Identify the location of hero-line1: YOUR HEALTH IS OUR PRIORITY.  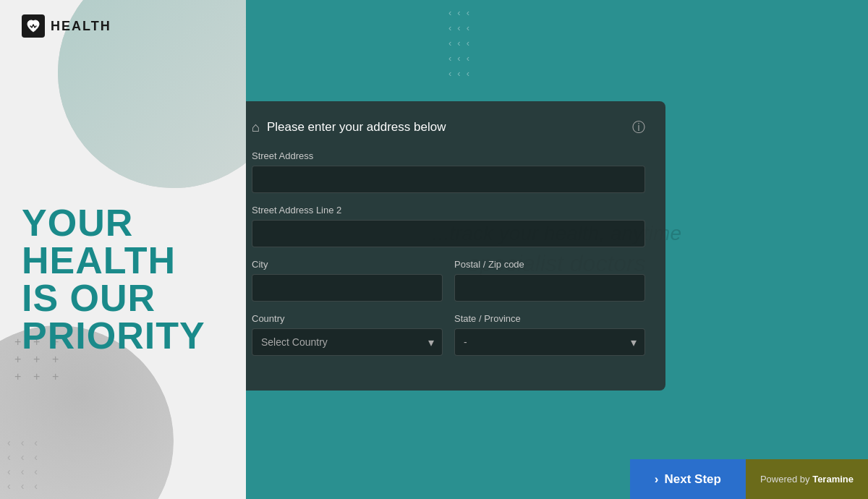
(114, 279).